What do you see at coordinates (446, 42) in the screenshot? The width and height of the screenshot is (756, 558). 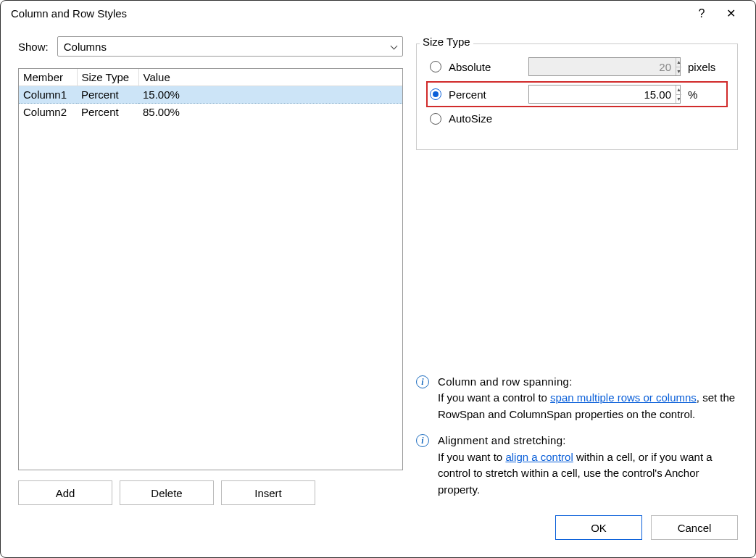 I see `size-type-title: Size Type` at bounding box center [446, 42].